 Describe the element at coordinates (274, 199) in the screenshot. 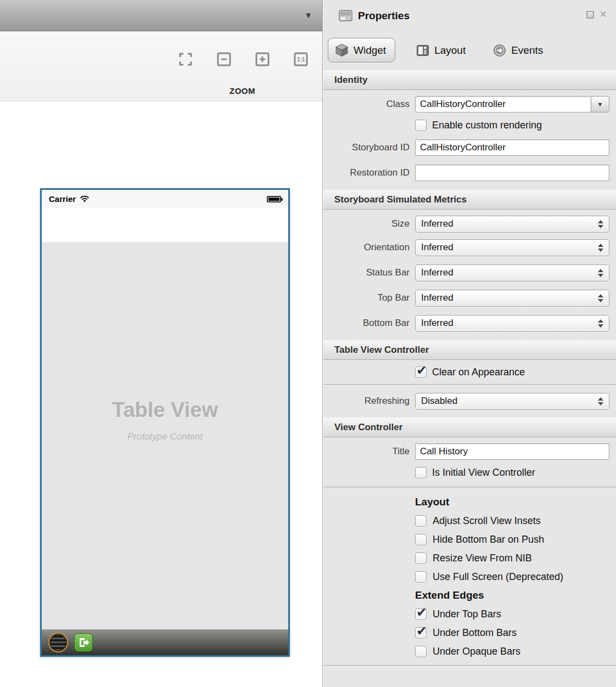

I see `battery-icon` at that location.